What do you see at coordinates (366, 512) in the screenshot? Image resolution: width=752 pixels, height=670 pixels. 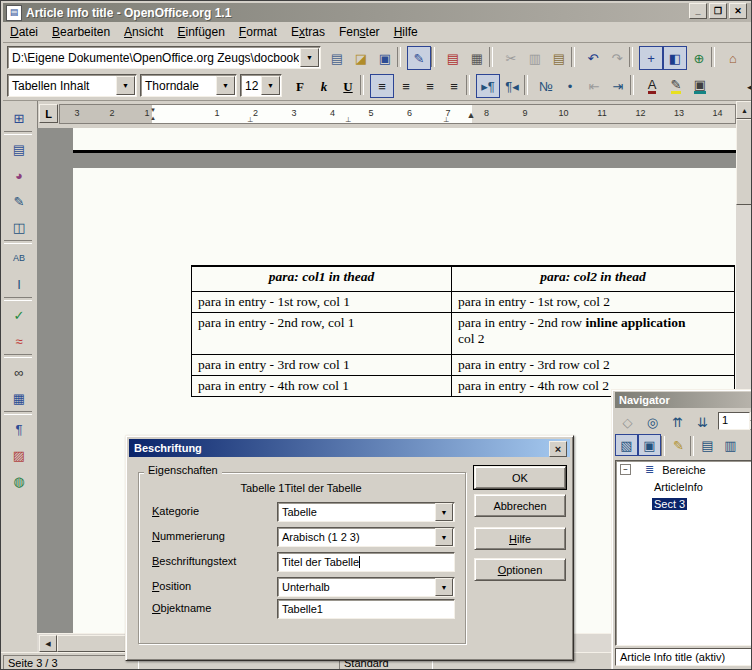 I see `category-combobox: Tabelle▼` at bounding box center [366, 512].